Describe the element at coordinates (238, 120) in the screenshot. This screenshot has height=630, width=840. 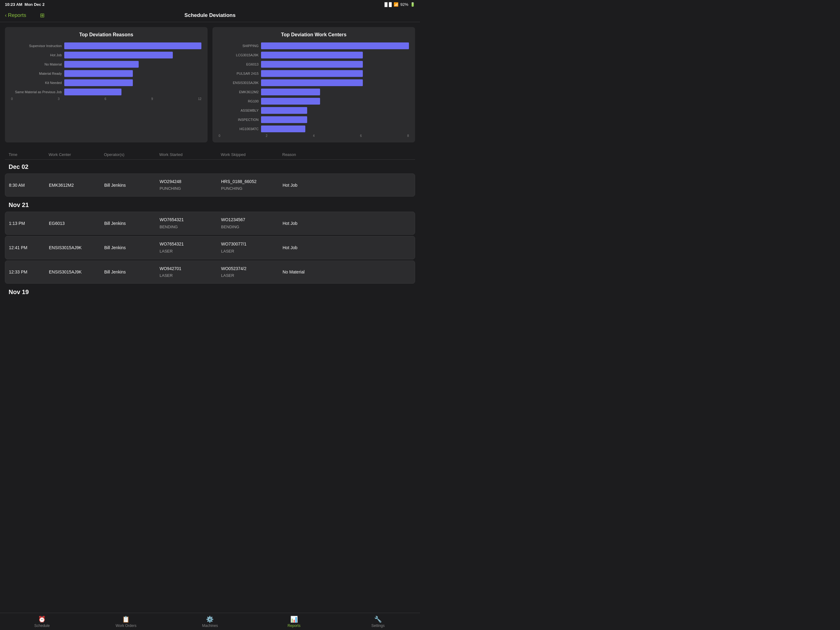
I see `bar-label: INSPECTION` at that location.